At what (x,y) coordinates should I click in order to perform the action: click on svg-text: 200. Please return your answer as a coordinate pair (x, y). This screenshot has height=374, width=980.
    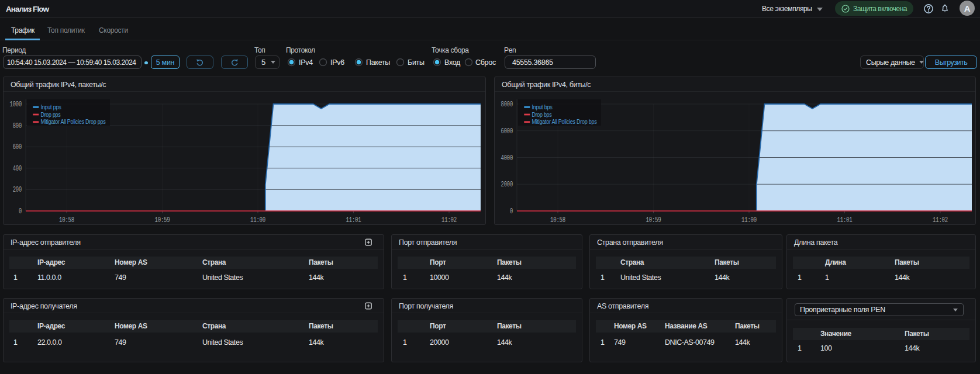
    Looking at the image, I should click on (18, 190).